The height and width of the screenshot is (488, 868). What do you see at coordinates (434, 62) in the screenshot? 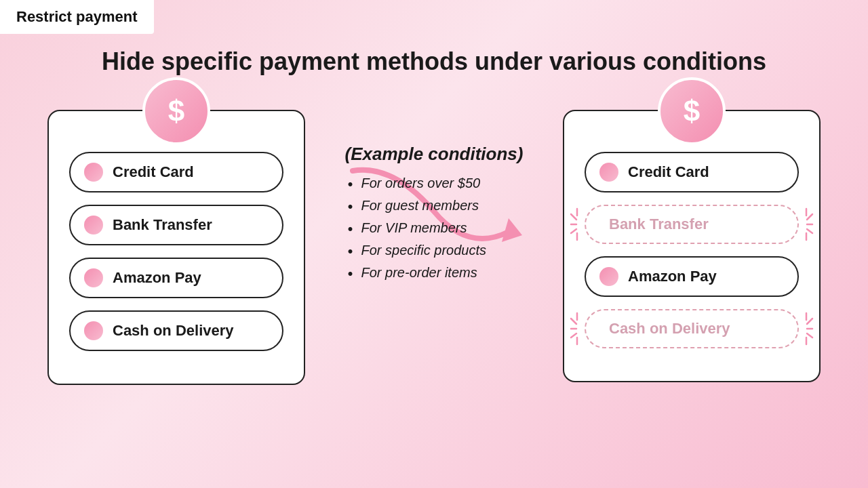
I see `main-heading: Hide specific payment methods under vari…` at bounding box center [434, 62].